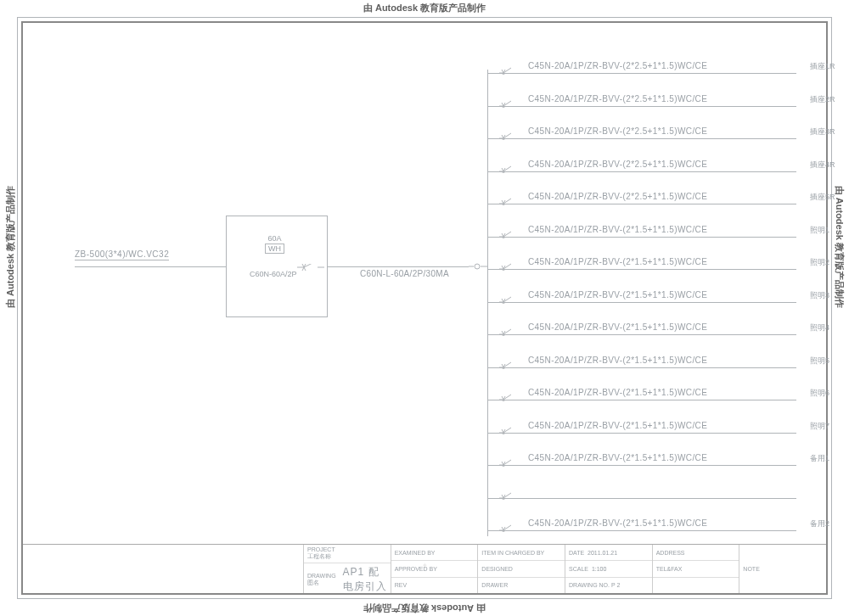  Describe the element at coordinates (275, 249) in the screenshot. I see `meter-wh-icon: WH` at that location.